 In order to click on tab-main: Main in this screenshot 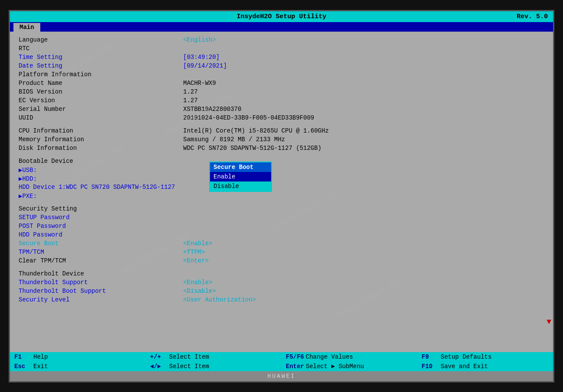, I will do `click(27, 27)`.